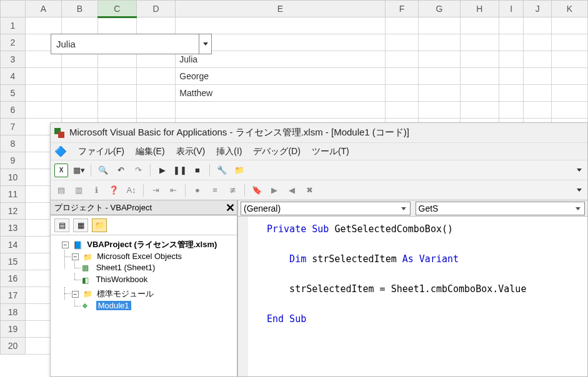 The image size is (588, 377). Describe the element at coordinates (173, 190) in the screenshot. I see `outdent-icon: ⇤` at that location.